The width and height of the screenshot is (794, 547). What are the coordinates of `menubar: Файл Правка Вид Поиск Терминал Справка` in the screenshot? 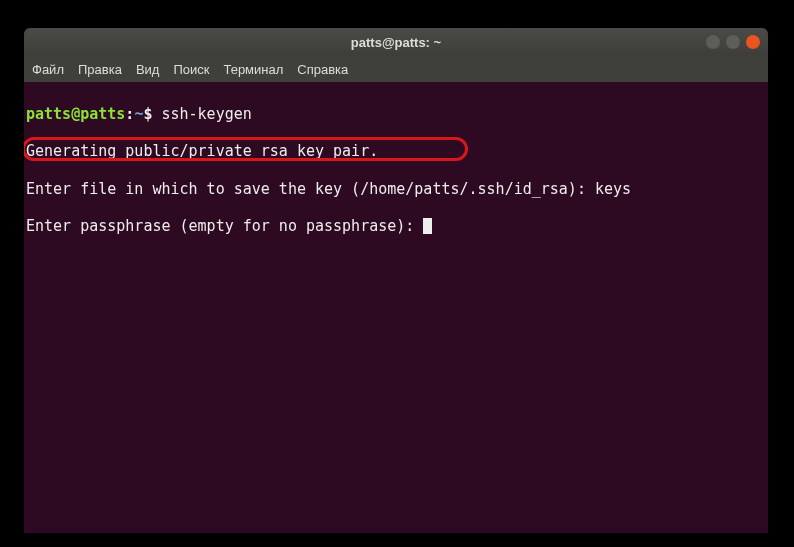 It's located at (396, 69).